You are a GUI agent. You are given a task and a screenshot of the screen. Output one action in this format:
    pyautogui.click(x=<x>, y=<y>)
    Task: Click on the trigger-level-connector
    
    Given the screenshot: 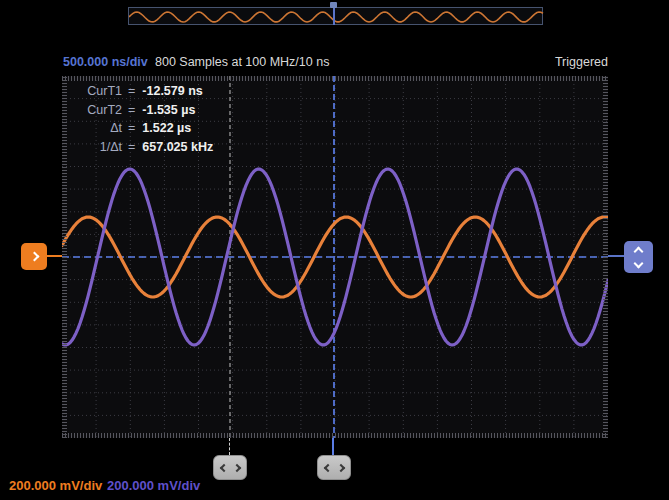 What is the action you would take?
    pyautogui.click(x=616, y=256)
    